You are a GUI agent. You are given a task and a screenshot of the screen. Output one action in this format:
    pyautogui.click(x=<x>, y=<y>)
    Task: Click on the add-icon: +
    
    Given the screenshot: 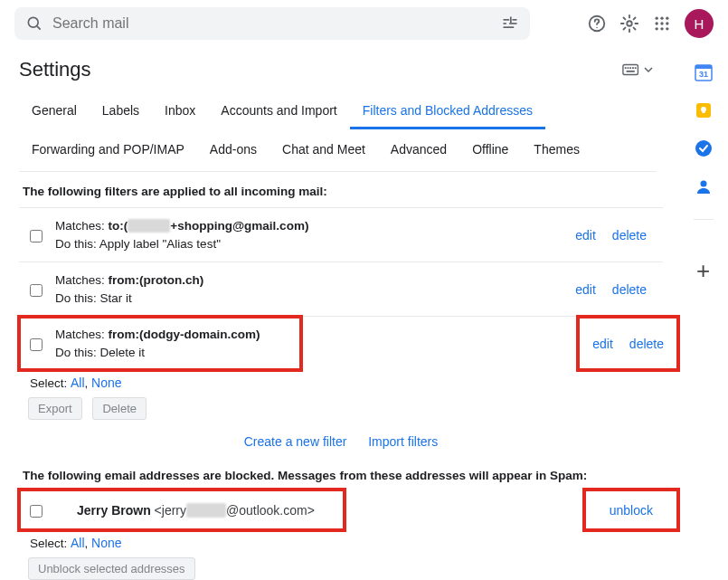 What is the action you would take?
    pyautogui.click(x=704, y=271)
    